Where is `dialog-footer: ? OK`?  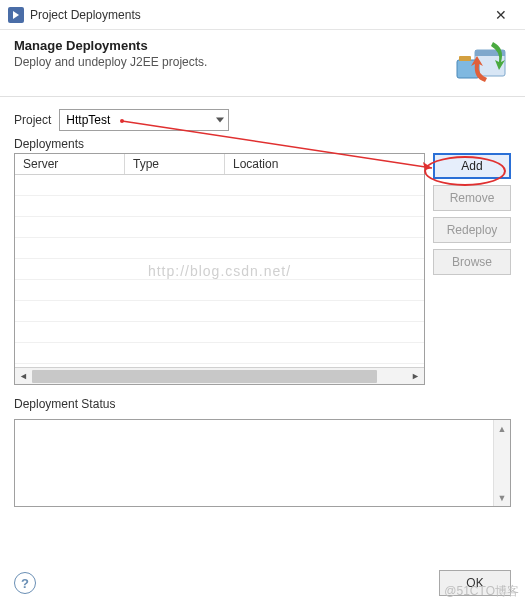 dialog-footer: ? OK is located at coordinates (262, 583).